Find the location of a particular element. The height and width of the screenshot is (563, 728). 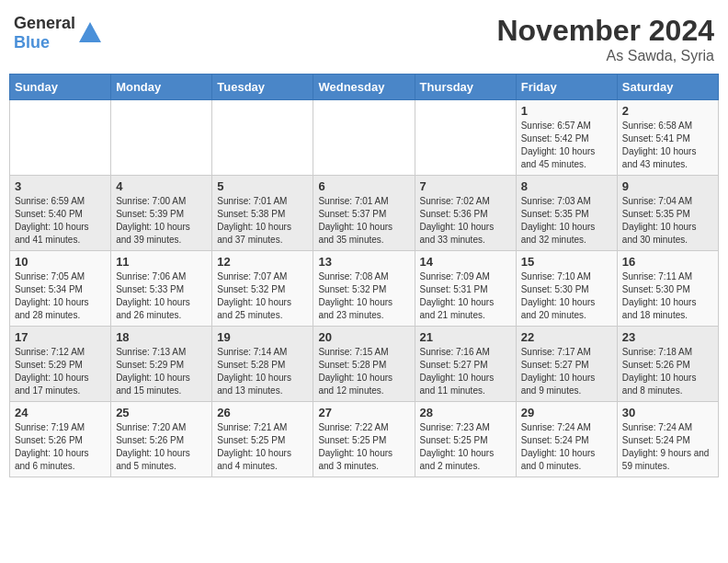

day-cell-29: 29Sunrise: 7:24 AM Sunset: 5:24 PM Dayli… is located at coordinates (566, 440).